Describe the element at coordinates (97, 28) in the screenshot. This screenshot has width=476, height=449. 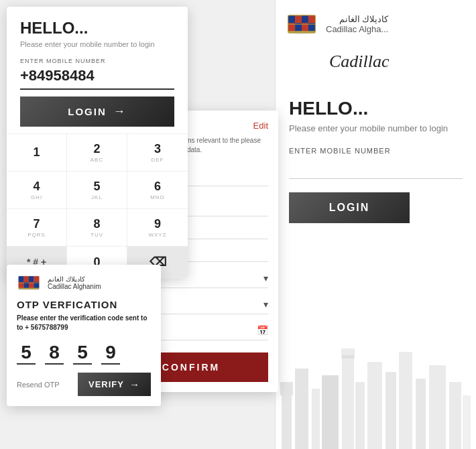
I see `login-hello-title: HELLO...` at that location.